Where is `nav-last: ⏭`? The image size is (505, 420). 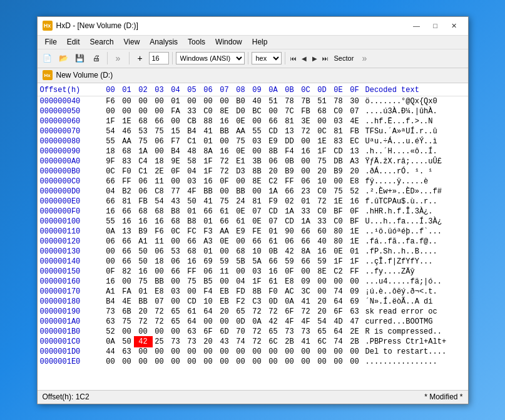 nav-last: ⏭ is located at coordinates (325, 58).